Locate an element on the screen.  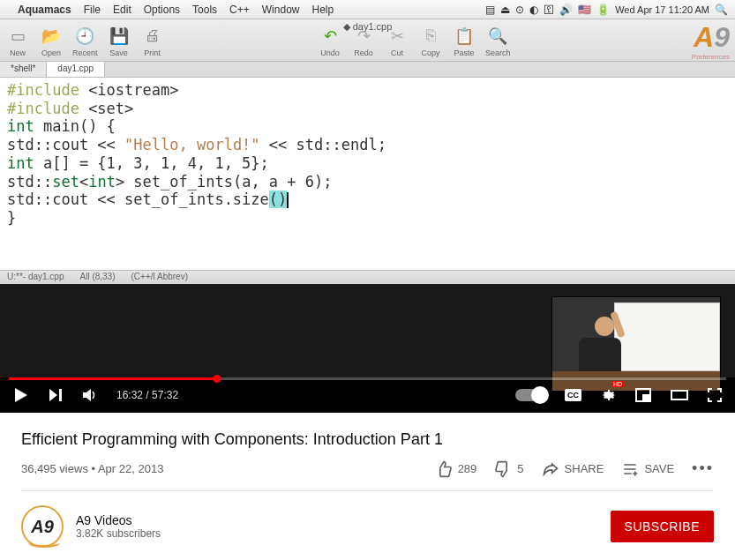
menubar-icon: ⊙ is located at coordinates (520, 10).